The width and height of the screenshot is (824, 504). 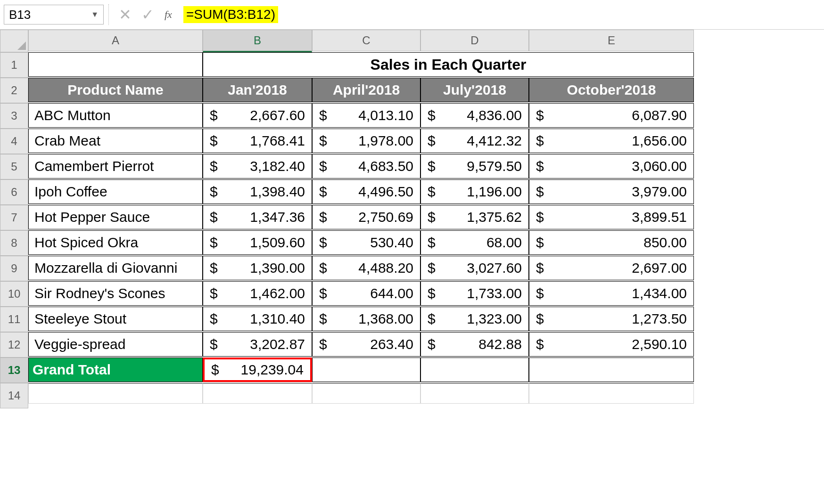 I want to click on col-header-A: A, so click(x=115, y=41).